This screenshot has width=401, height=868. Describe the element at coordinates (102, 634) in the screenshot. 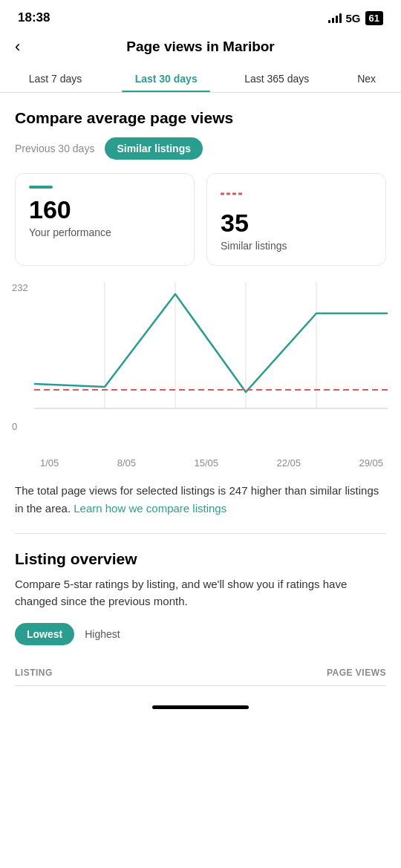

I see `filter-highest-button: Highest` at that location.